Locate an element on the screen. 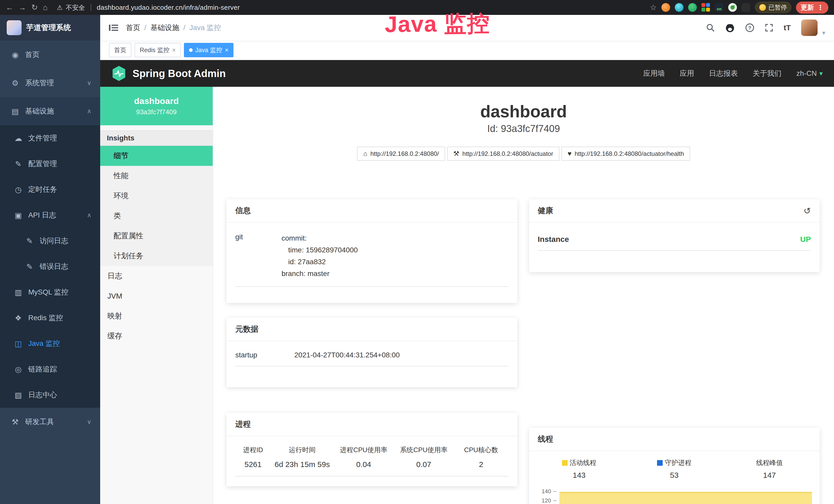  help-icon: ? is located at coordinates (750, 28).